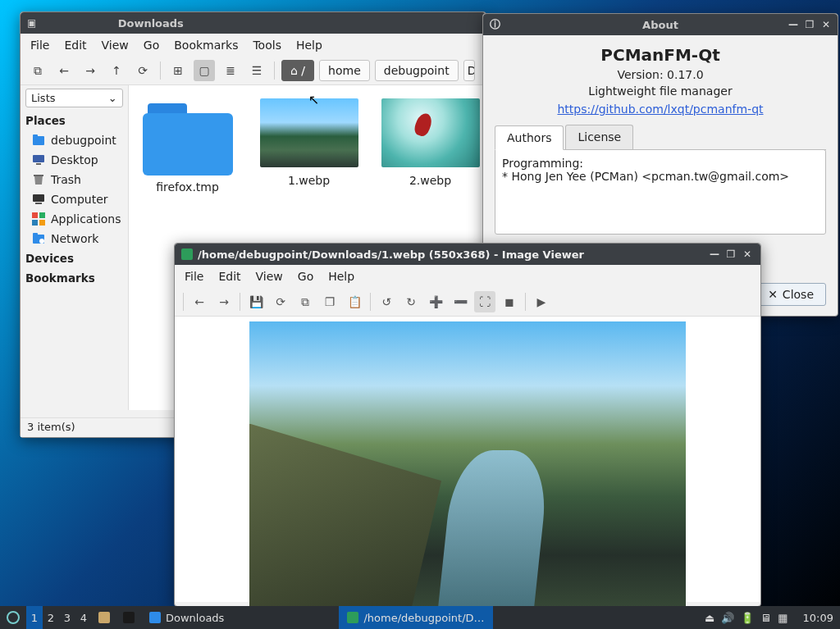 Image resolution: width=840 pixels, height=629 pixels. Describe the element at coordinates (253, 23) in the screenshot. I see `fm-titlebar: ▣ Downloads` at that location.